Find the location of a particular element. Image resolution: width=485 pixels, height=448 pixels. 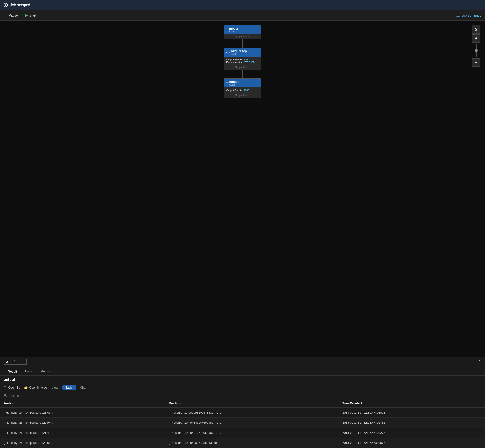

cell-machine: {"Pressure":1.4495479778958957,"Te... is located at coordinates (252, 433).